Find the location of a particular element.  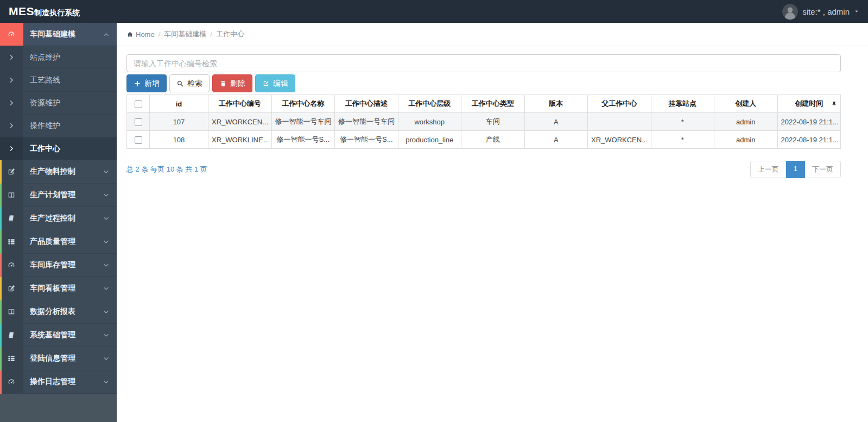

sidebar-subitem-label: 资源维护 is located at coordinates (70, 103).